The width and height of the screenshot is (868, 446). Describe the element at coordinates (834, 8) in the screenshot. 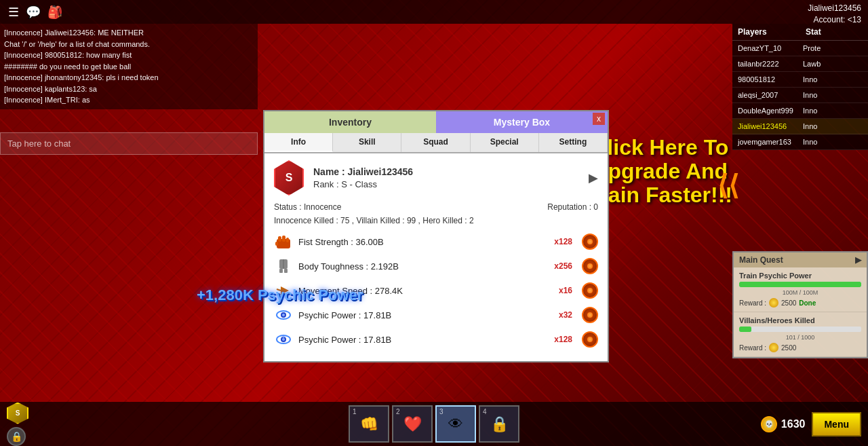

I see `account-username: Jialiwei123456` at that location.